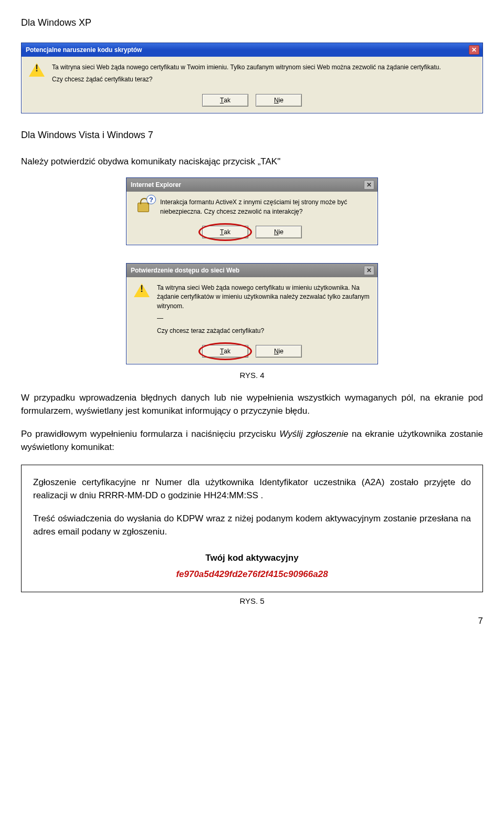 The height and width of the screenshot is (818, 504). Describe the element at coordinates (252, 574) in the screenshot. I see `activation-code: fe970a5d429fd2e76f2f415c90966a28` at that location.